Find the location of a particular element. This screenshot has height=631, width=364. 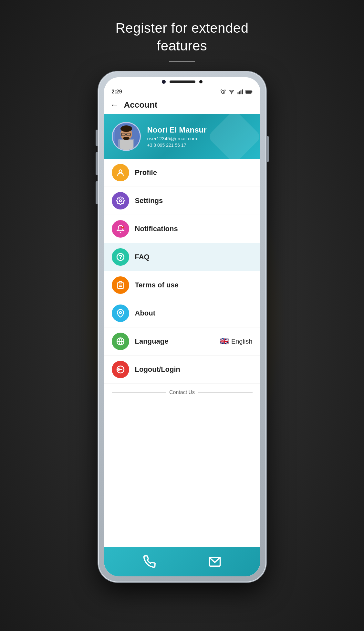

location-icon is located at coordinates (120, 313).